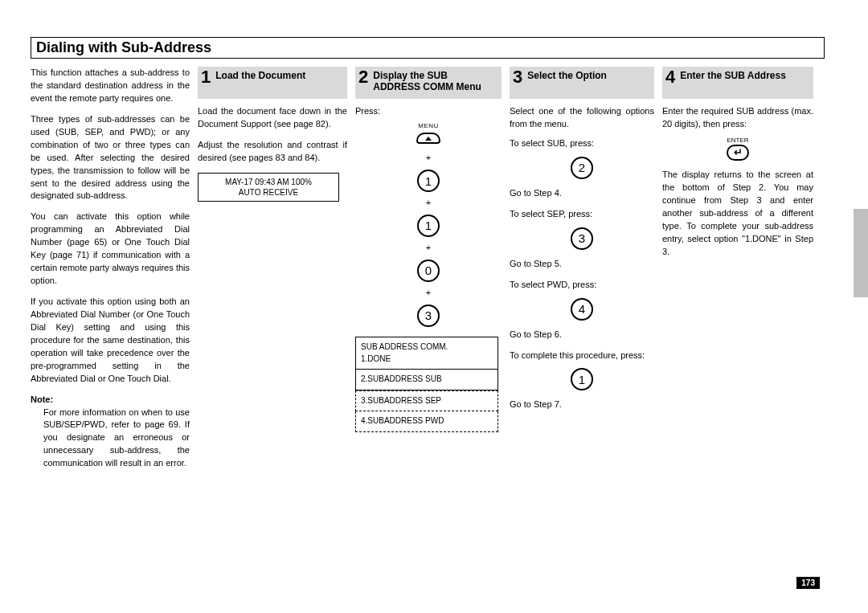 This screenshot has height=613, width=868. Describe the element at coordinates (809, 583) in the screenshot. I see `page-number: 173` at that location.